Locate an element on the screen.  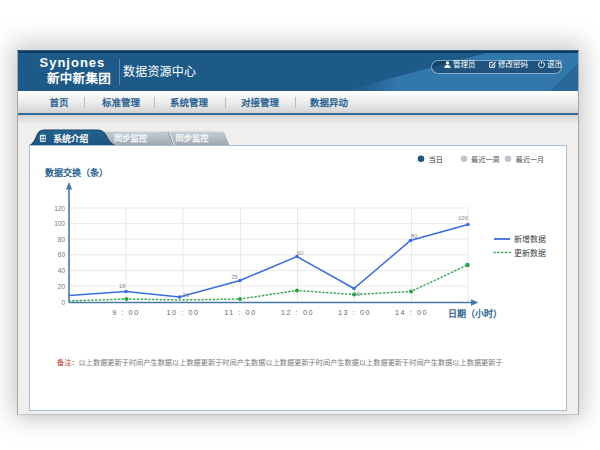
svg-text: 最近一月 is located at coordinates (530, 160).